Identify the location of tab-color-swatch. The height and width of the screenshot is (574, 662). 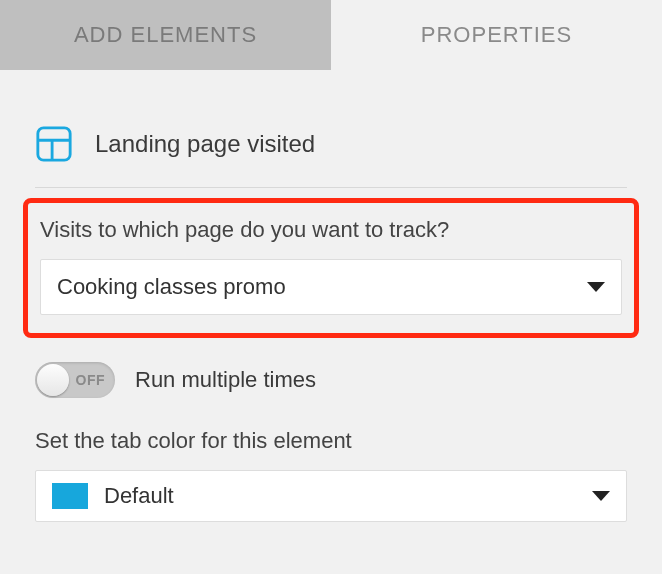
(70, 496).